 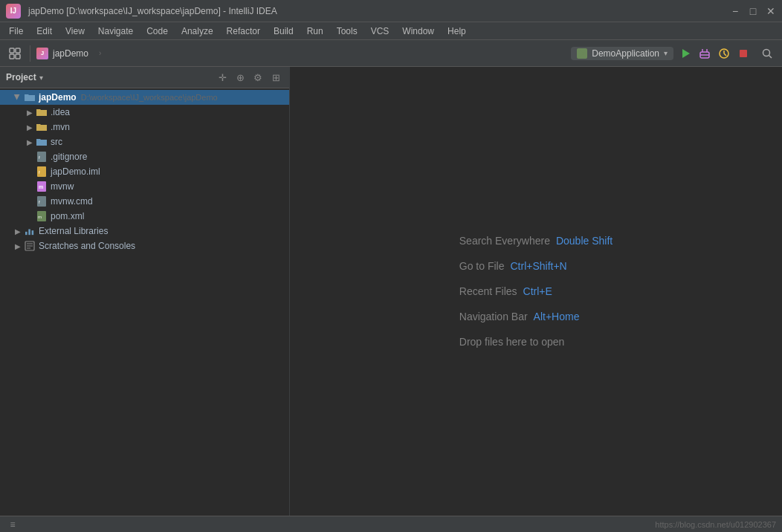 What do you see at coordinates (141, 11) in the screenshot?
I see `title-bar-left: IJ japDemo [D:\workspace\IJ_workspace\ja…` at bounding box center [141, 11].